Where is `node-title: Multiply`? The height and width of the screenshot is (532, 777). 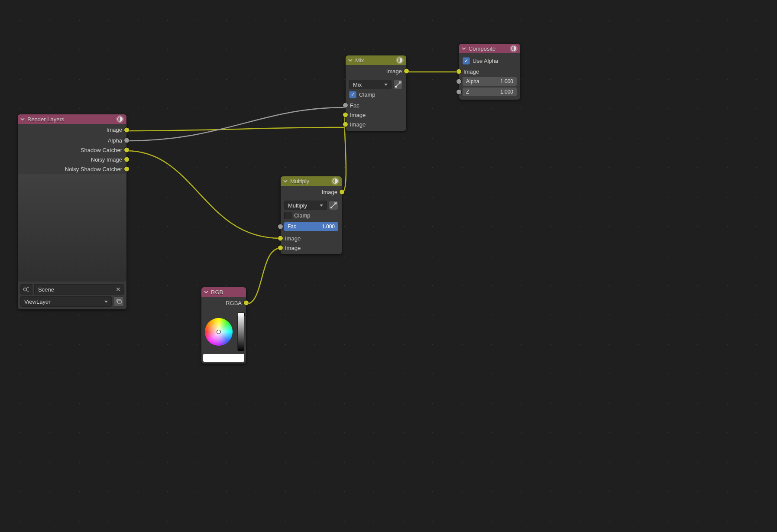 node-title: Multiply is located at coordinates (311, 181).